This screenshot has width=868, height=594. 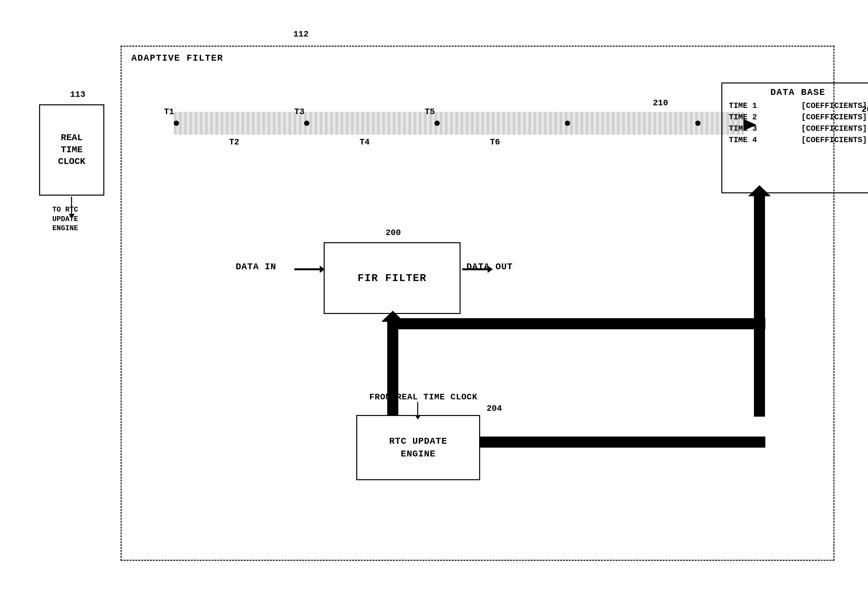 What do you see at coordinates (392, 278) in the screenshot?
I see `fir-filter-label: FIR FILTER` at bounding box center [392, 278].